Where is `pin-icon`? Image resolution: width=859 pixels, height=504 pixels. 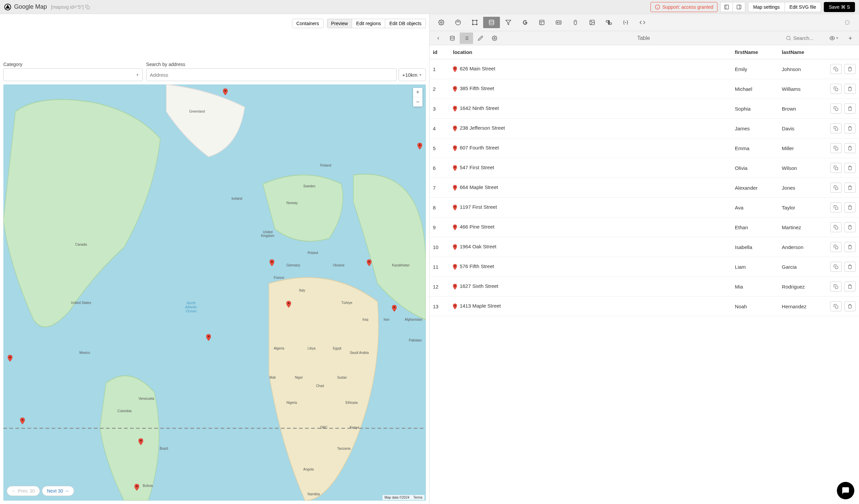 pin-icon is located at coordinates (455, 129).